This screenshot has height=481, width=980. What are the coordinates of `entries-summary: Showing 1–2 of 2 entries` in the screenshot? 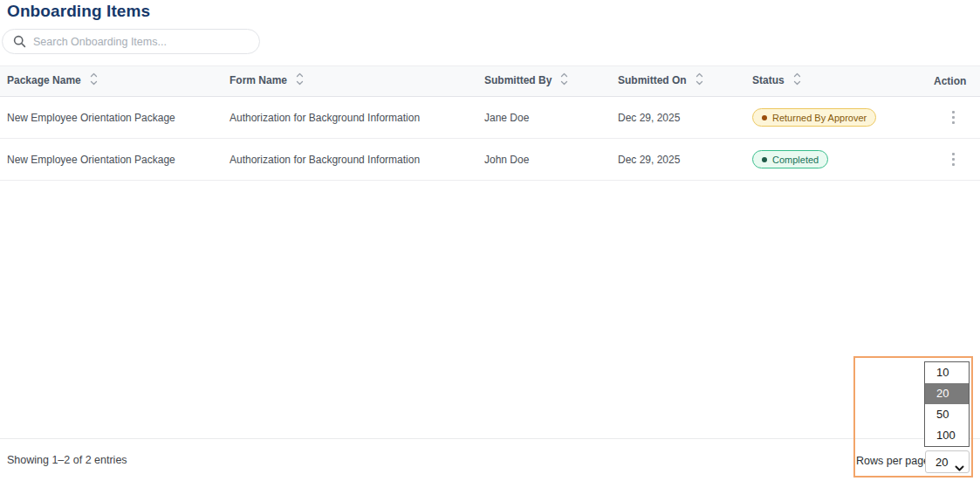 It's located at (67, 460).